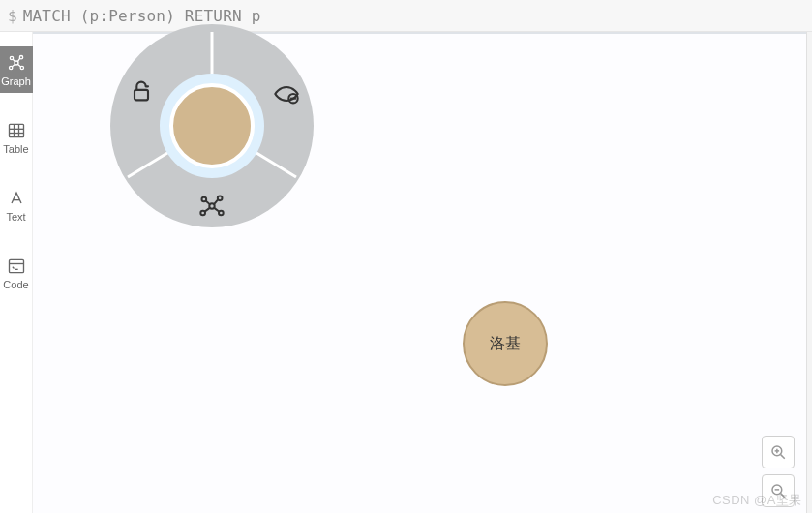  I want to click on radial-menu, so click(212, 126).